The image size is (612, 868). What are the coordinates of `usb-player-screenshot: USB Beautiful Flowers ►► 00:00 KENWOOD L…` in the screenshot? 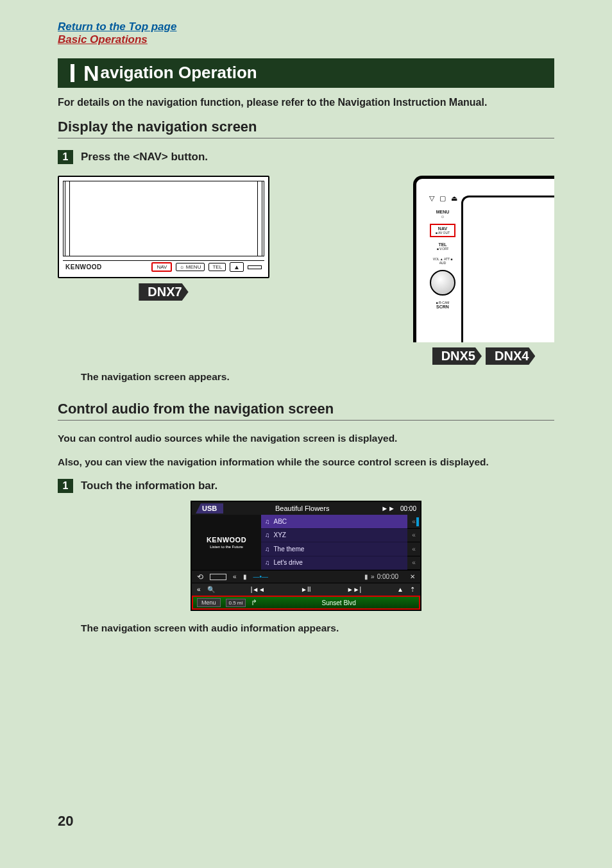 It's located at (306, 556).